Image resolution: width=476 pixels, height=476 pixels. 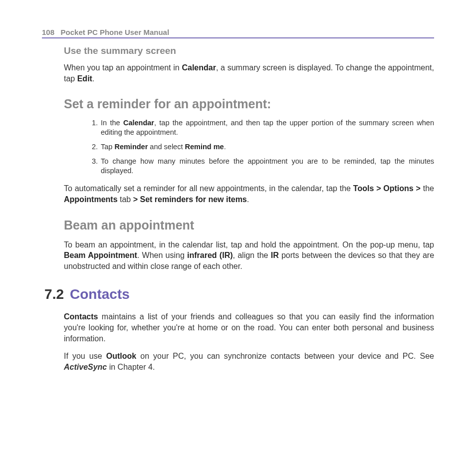 What do you see at coordinates (100, 294) in the screenshot?
I see `chapter-title: Contacts` at bounding box center [100, 294].